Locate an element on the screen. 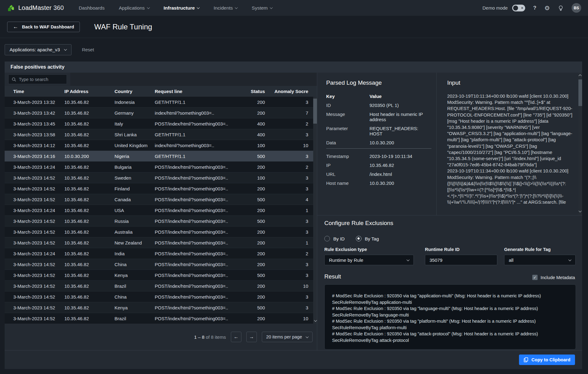  prev-page-button: ← is located at coordinates (236, 337).